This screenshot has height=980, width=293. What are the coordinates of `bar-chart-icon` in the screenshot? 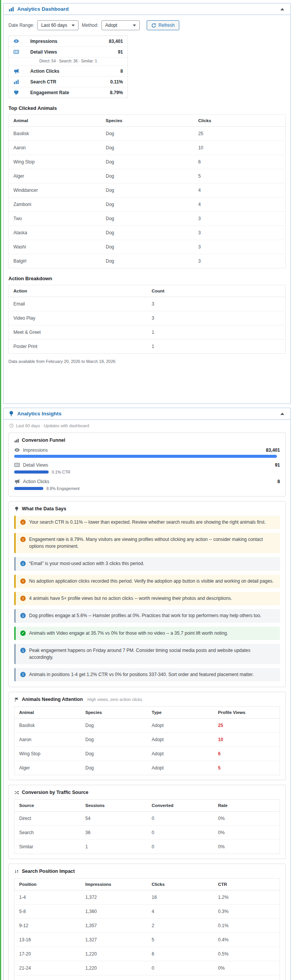 It's located at (11, 9).